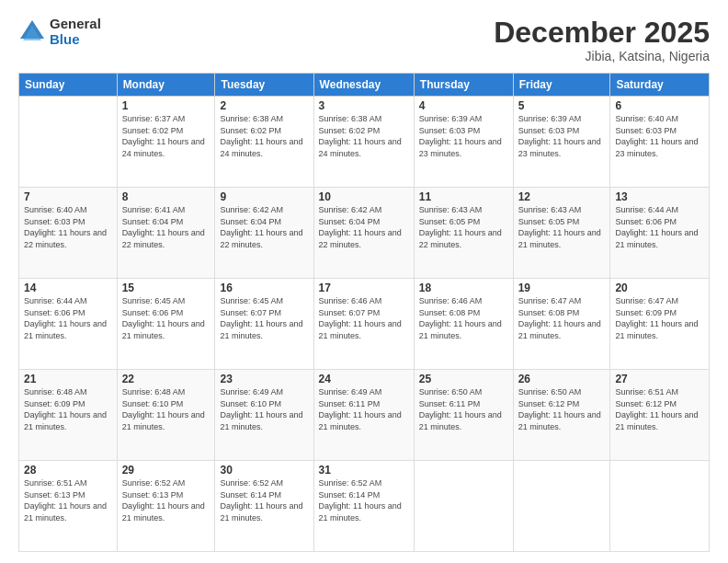  I want to click on calendar-day-cell: 10Sunrise: 6:42 AM Sunset: 6:04 PM Dayli…, so click(364, 234).